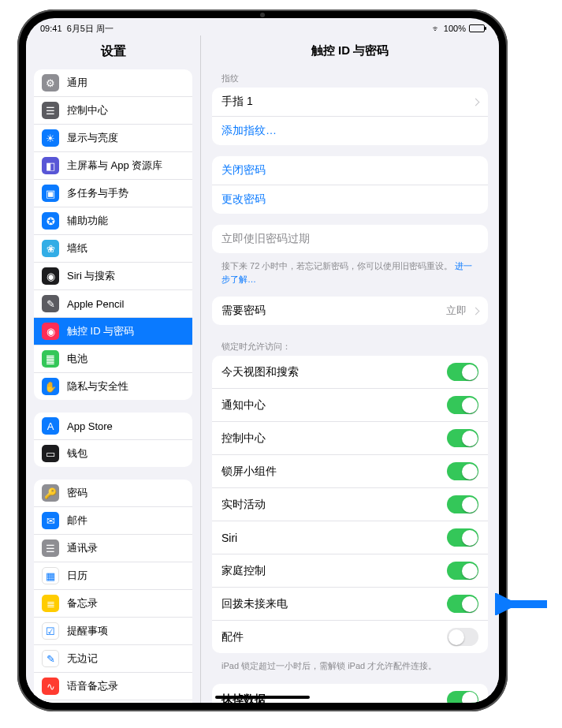  I want to click on notes-icon: ≣, so click(50, 603).